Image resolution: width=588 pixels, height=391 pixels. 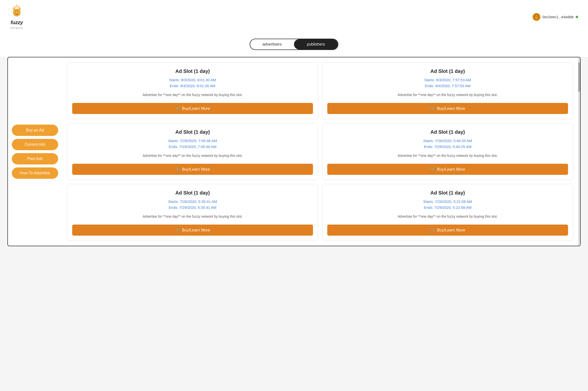 What do you see at coordinates (294, 44) in the screenshot?
I see `tab-toggle: advertisers publishers` at bounding box center [294, 44].